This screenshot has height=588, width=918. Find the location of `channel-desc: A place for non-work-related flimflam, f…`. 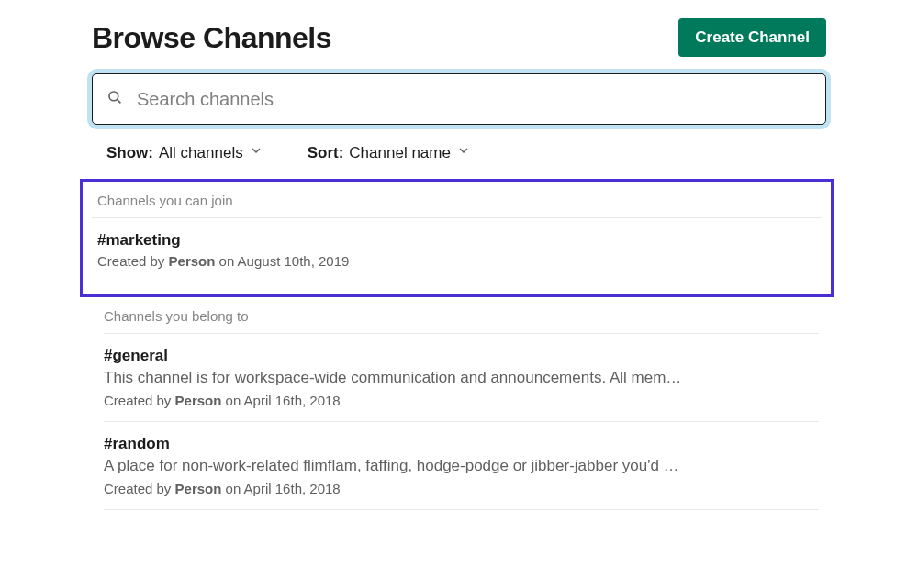

channel-desc: A place for non-work-related flimflam, f… is located at coordinates (461, 466).